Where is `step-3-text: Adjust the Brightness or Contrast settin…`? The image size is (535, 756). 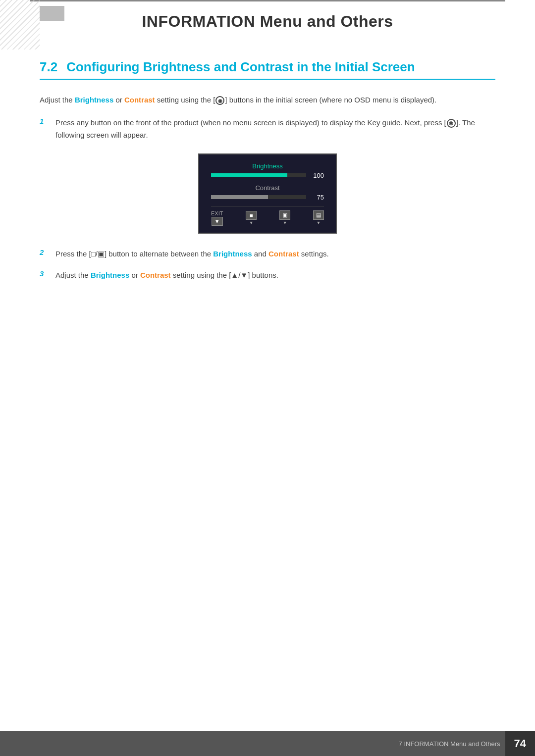
step-3-text: Adjust the Brightness or Contrast settin… is located at coordinates (275, 275).